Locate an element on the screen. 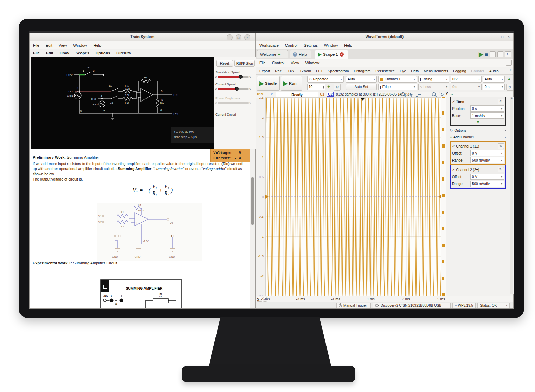 The width and height of the screenshot is (535, 392). plot-settings-icon: ↻ is located at coordinates (442, 95).